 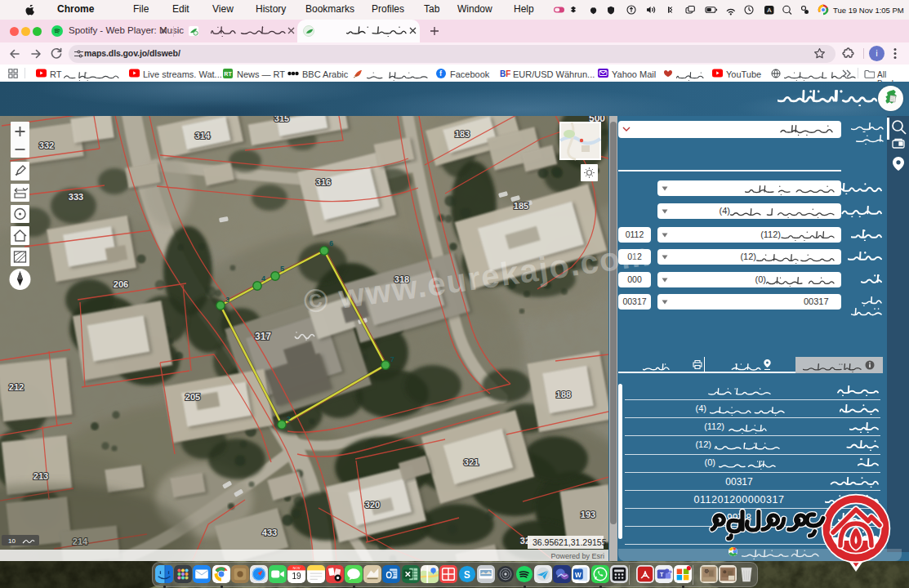 I want to click on svg-text: S, so click(x=467, y=575).